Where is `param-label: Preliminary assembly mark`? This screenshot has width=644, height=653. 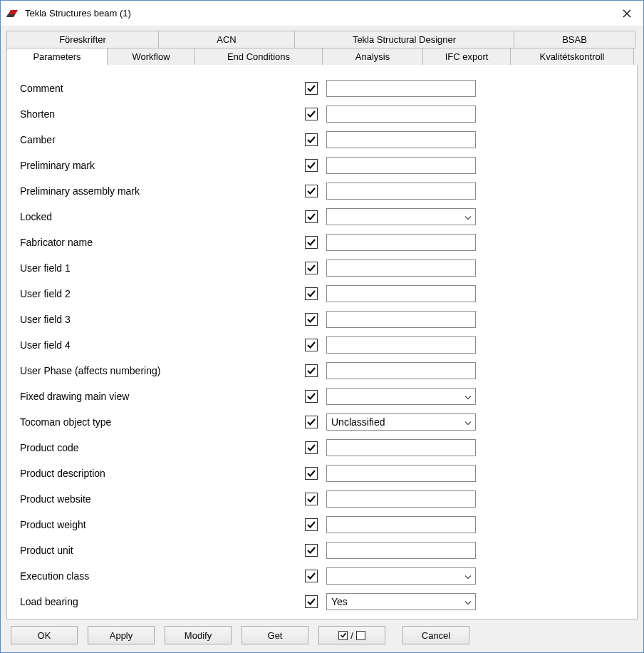
param-label: Preliminary assembly mark is located at coordinates (162, 191).